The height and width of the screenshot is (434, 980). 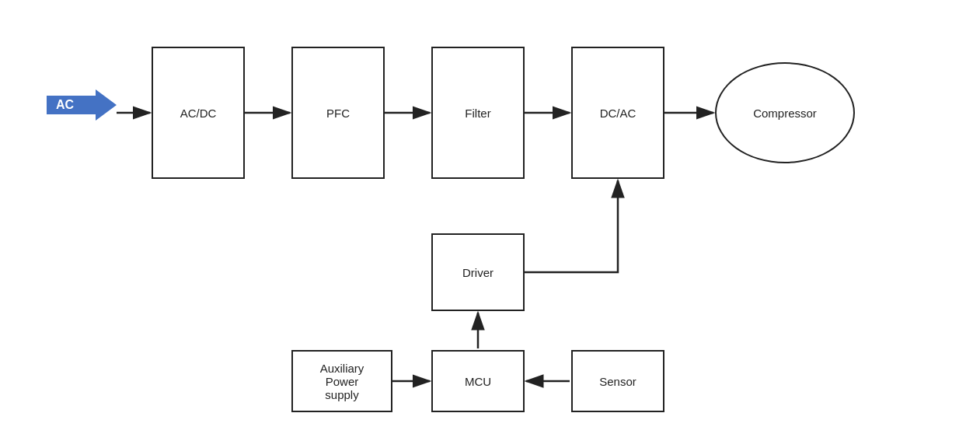 What do you see at coordinates (618, 381) in the screenshot?
I see `block-label-sensor: Sensor` at bounding box center [618, 381].